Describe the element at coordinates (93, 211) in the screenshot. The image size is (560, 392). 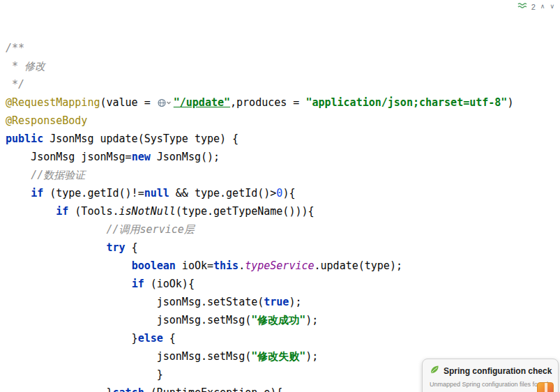
I see `code-token: (Tools.` at that location.